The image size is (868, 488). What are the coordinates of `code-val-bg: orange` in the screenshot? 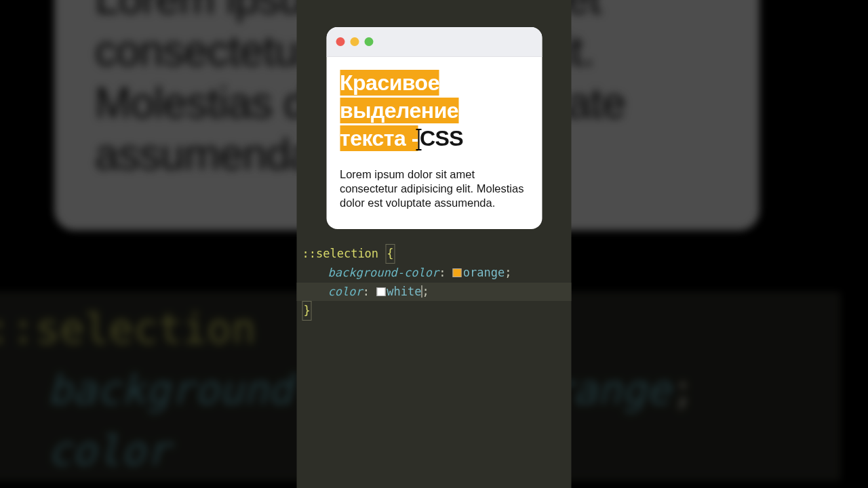 It's located at (484, 272).